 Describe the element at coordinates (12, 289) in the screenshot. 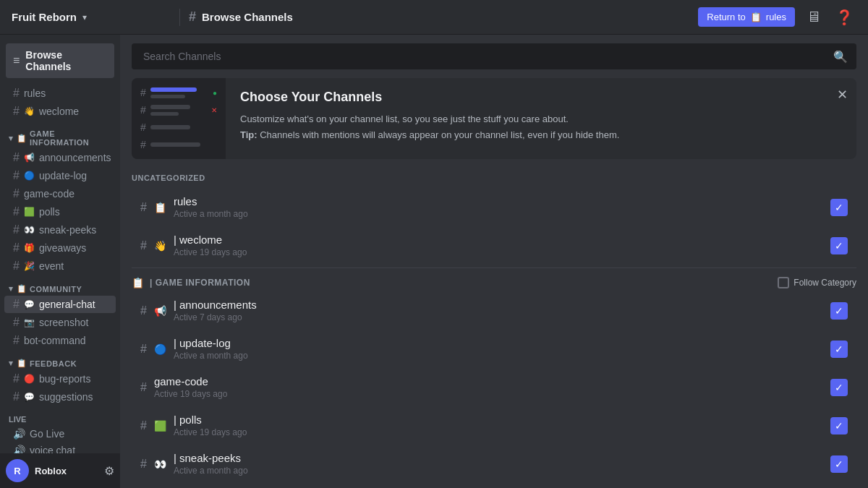

I see `arrow-icon: ▾` at that location.